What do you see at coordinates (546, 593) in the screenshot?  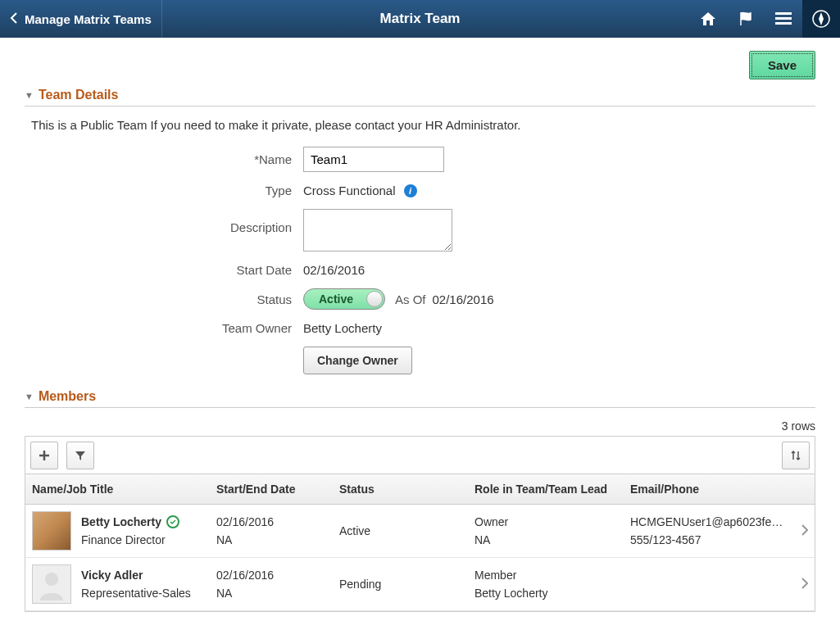 I see `member-lead: Betty Locherty` at bounding box center [546, 593].